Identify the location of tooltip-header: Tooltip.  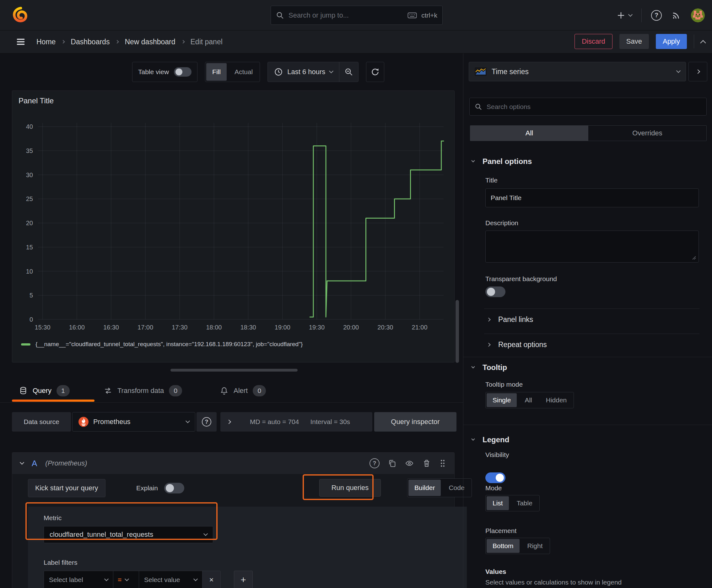
(490, 368).